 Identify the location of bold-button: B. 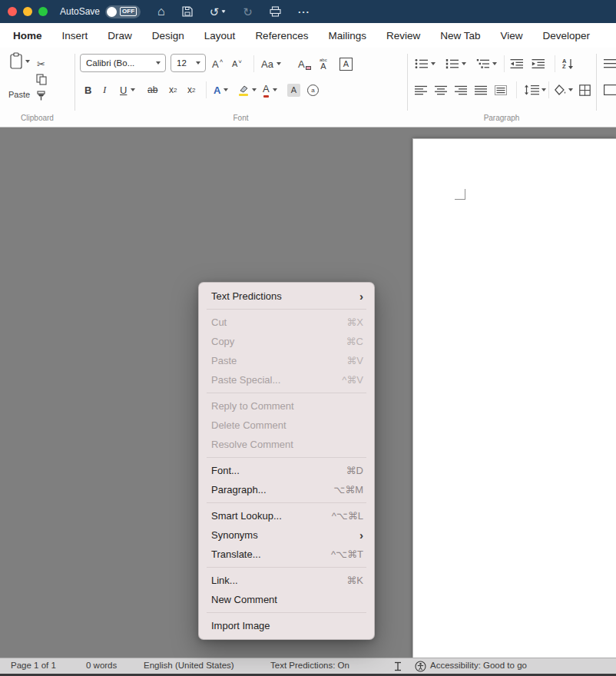
(88, 90).